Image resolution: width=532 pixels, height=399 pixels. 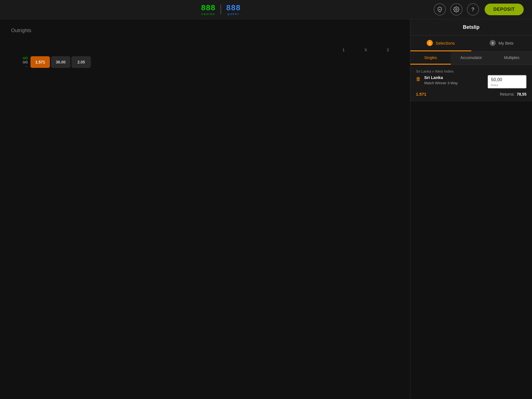 What do you see at coordinates (430, 43) in the screenshot?
I see `selections-badge: 1` at bounding box center [430, 43].